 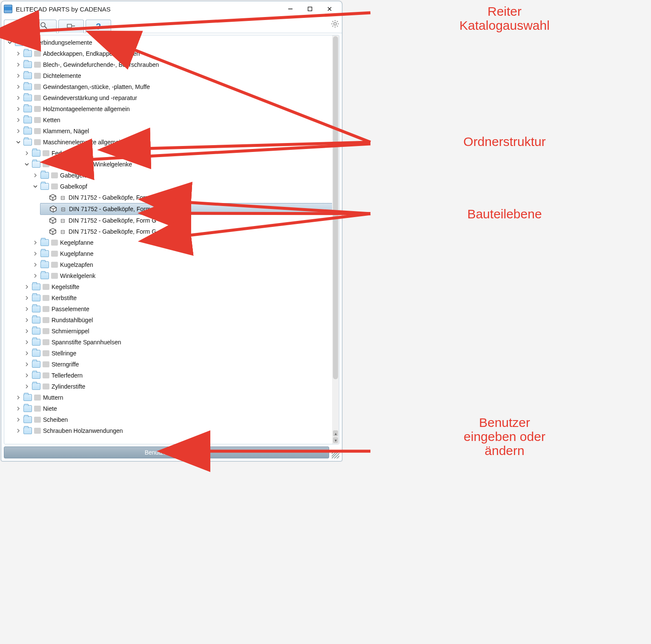 I want to click on tree-node-label: Muttern, so click(x=53, y=398).